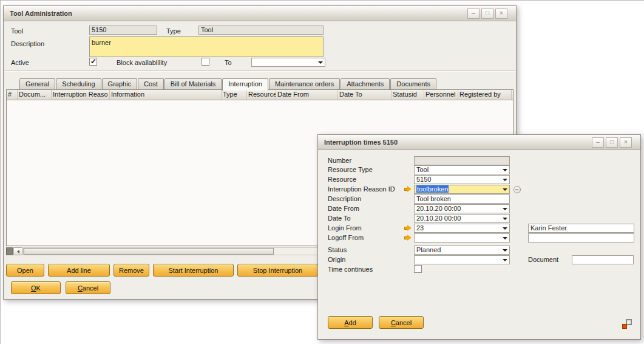 The width and height of the screenshot is (644, 344). Describe the element at coordinates (598, 142) in the screenshot. I see `dialog-minimize-icon: –` at that location.